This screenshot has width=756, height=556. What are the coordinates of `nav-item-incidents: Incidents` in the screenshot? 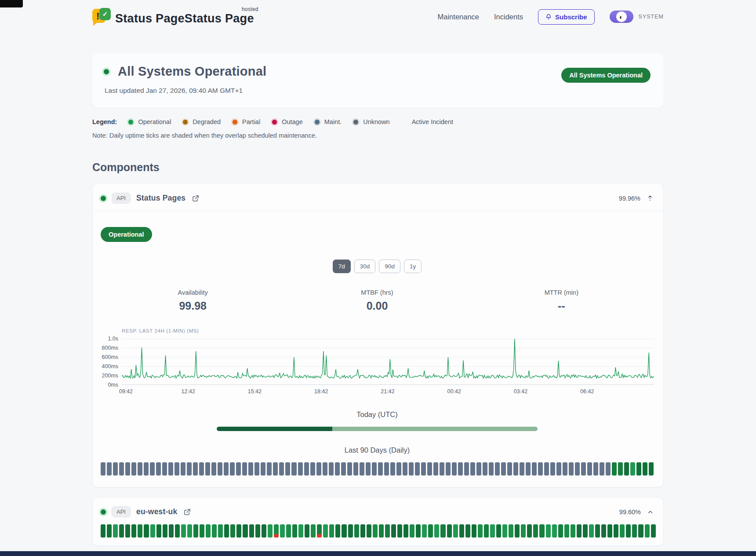 It's located at (509, 17).